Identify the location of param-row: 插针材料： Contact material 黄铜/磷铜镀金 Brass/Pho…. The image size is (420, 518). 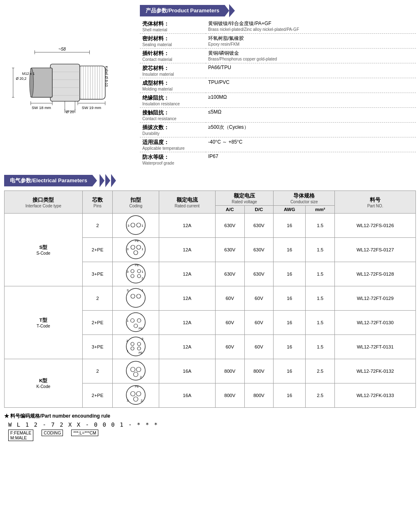
(278, 56).